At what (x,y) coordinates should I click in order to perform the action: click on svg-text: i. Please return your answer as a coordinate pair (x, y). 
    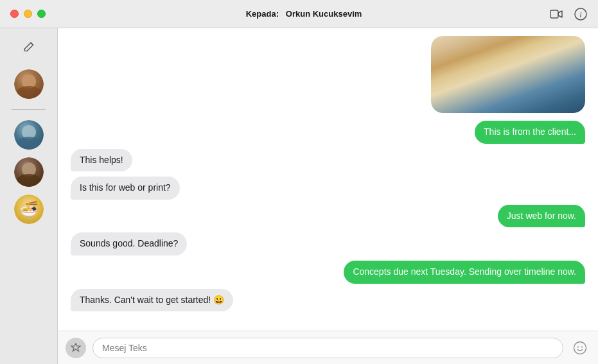
    Looking at the image, I should click on (581, 15).